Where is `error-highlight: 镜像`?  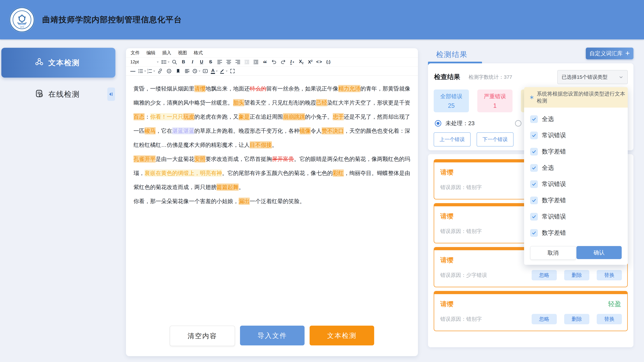
error-highlight: 镜像 is located at coordinates (305, 131).